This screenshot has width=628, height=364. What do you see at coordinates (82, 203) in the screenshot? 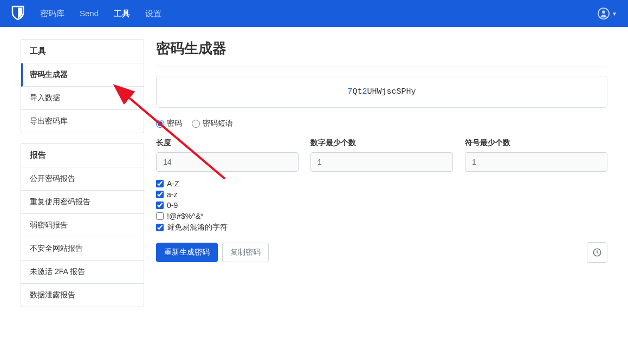
I see `sidebar-item-reused: 重复使用密码报告` at bounding box center [82, 203].